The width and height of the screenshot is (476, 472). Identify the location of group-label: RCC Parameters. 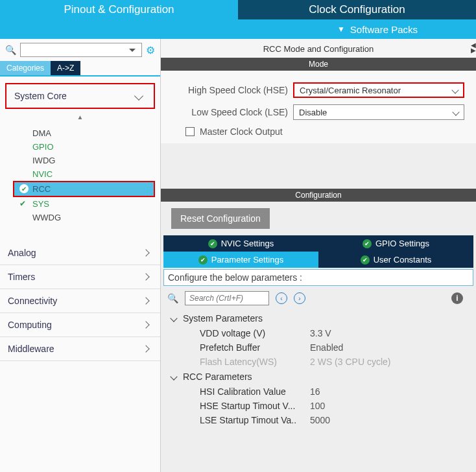
(218, 377).